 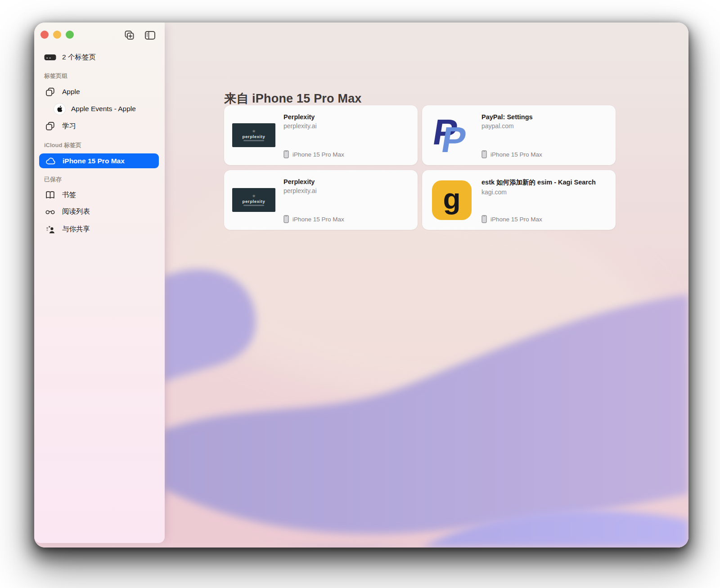 I want to click on tab-url: kagi.com, so click(x=545, y=192).